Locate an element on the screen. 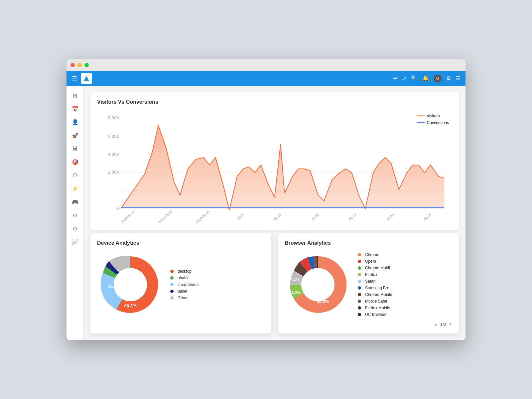 The width and height of the screenshot is (532, 399). sidebar-item-dashboard: ⊞ is located at coordinates (75, 96).